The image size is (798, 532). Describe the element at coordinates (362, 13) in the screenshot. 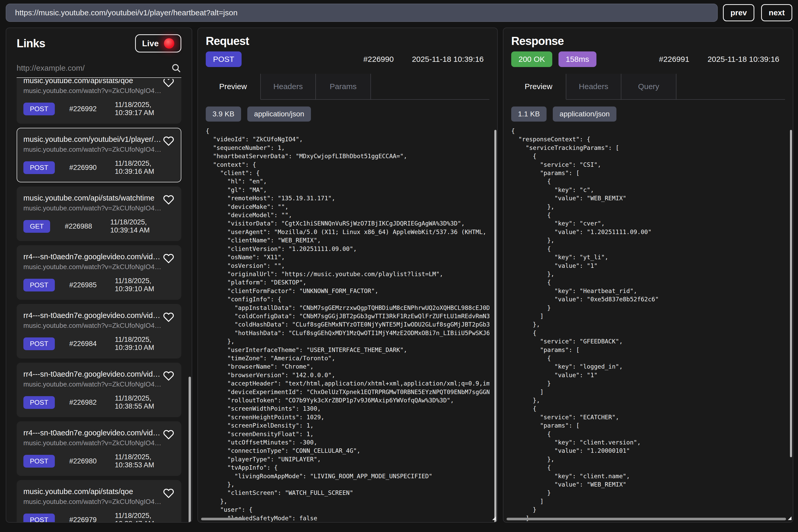

I see `url-input` at that location.